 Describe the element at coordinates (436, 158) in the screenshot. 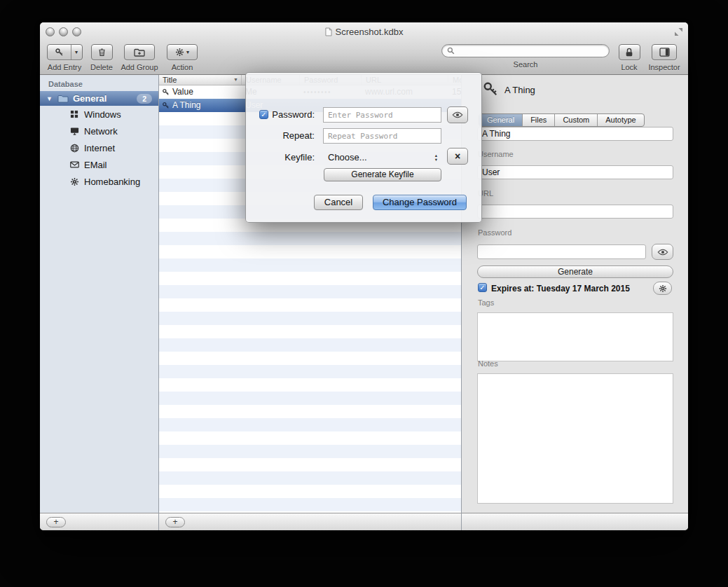

I see `popup-stepper-icon: ▴ ▾` at that location.